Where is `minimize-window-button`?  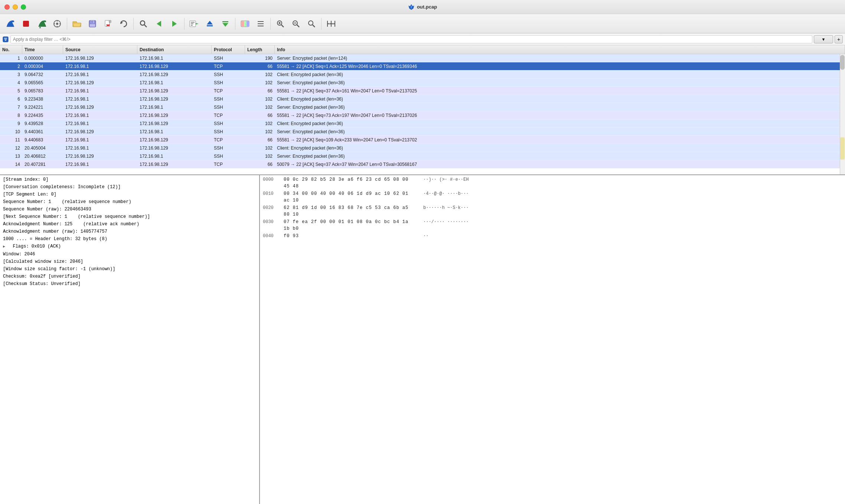
minimize-window-button is located at coordinates (15, 7).